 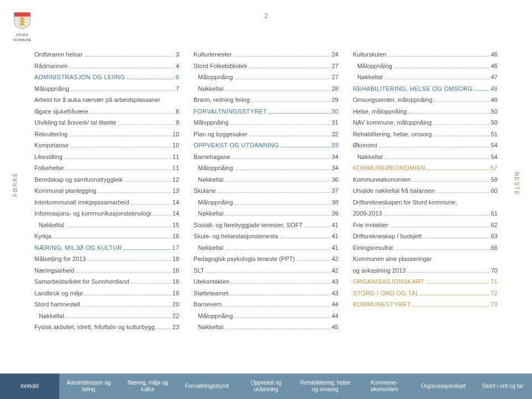 I want to click on toc-entry: Måloppnåing31, so click(x=266, y=123).